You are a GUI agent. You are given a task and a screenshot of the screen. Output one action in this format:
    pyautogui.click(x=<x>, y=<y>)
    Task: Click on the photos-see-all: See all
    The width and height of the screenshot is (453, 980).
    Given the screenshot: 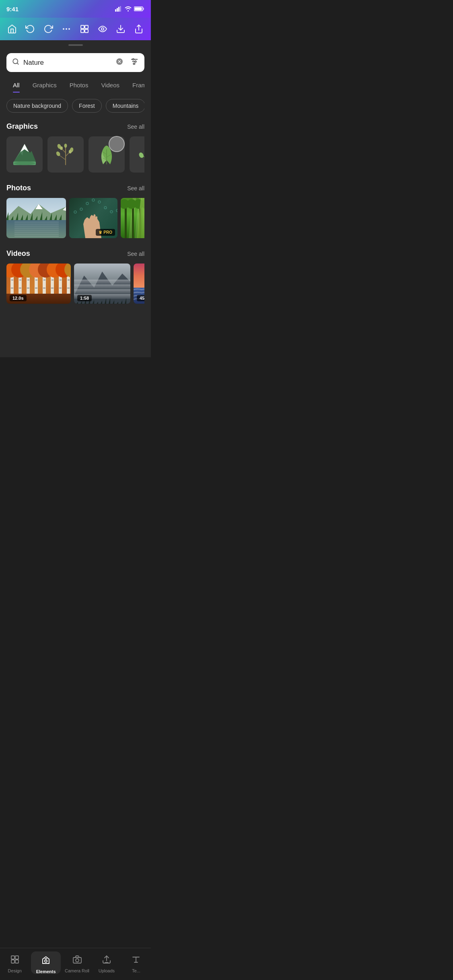 What is the action you would take?
    pyautogui.click(x=136, y=188)
    